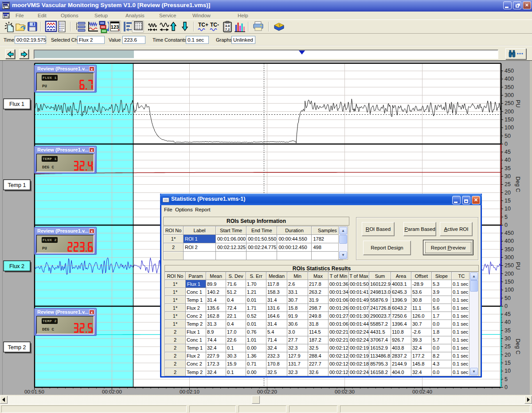 This screenshot has width=532, height=413. Describe the element at coordinates (17, 347) in the screenshot. I see `svg-text: Temp 2` at that location.